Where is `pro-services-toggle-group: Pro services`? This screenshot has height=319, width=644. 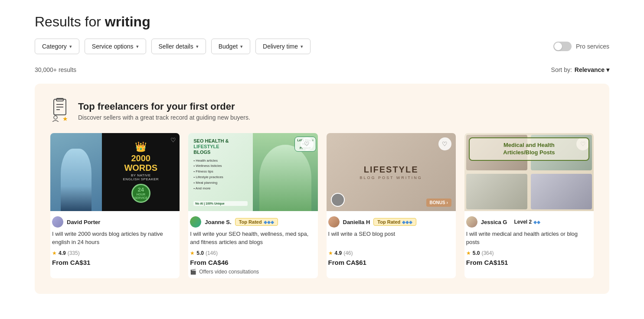 pro-services-toggle-group: Pro services is located at coordinates (581, 46).